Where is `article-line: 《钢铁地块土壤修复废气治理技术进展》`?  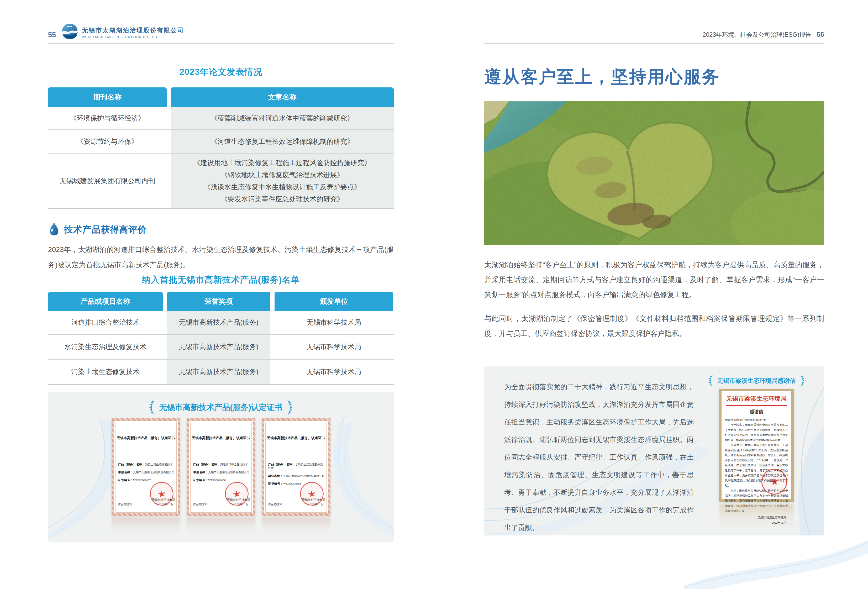
article-line: 《钢铁地块土壤修复废气治理技术进展》 is located at coordinates (282, 175).